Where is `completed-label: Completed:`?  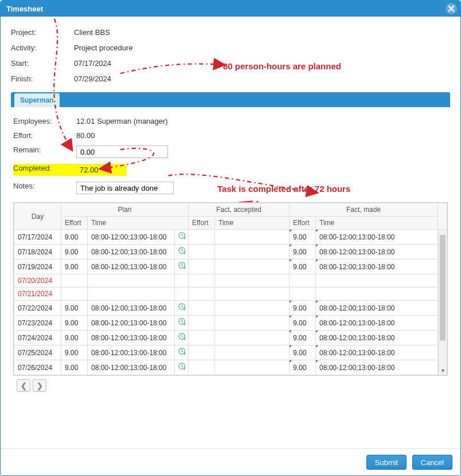 completed-label: Completed: is located at coordinates (45, 170).